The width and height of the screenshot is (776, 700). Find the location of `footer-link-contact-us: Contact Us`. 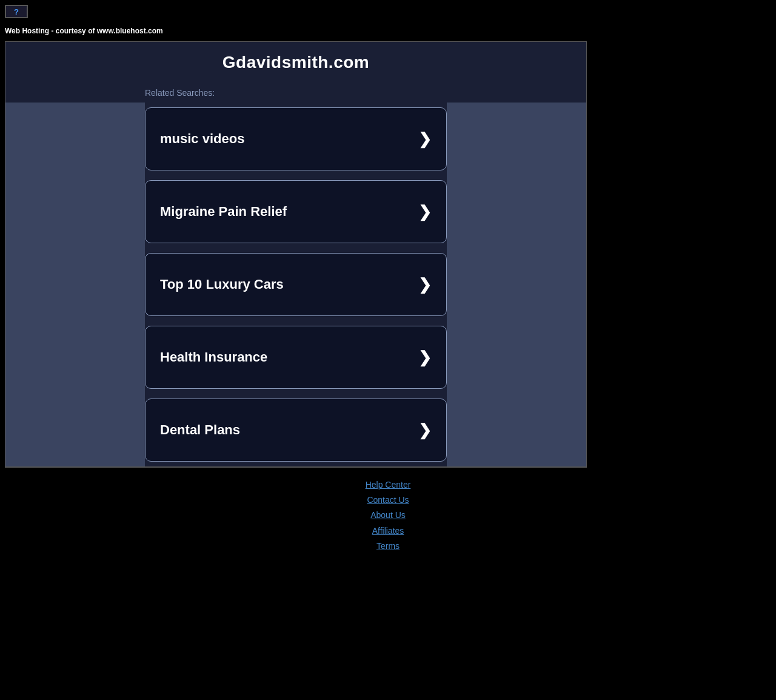

footer-link-contact-us: Contact Us is located at coordinates (388, 500).